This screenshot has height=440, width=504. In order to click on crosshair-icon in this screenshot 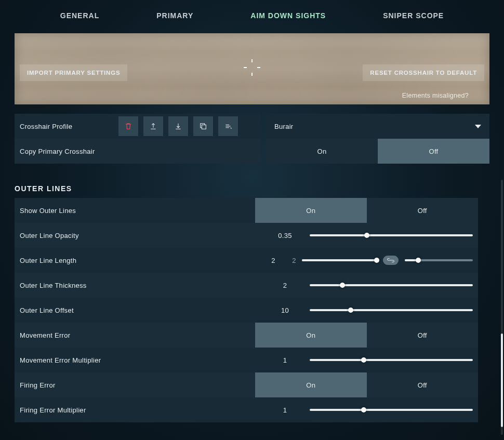, I will do `click(252, 68)`.